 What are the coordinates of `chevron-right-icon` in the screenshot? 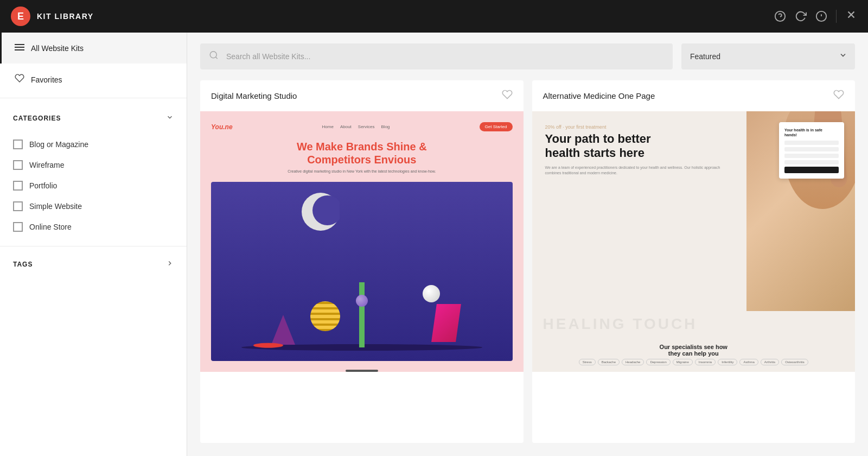 It's located at (170, 264).